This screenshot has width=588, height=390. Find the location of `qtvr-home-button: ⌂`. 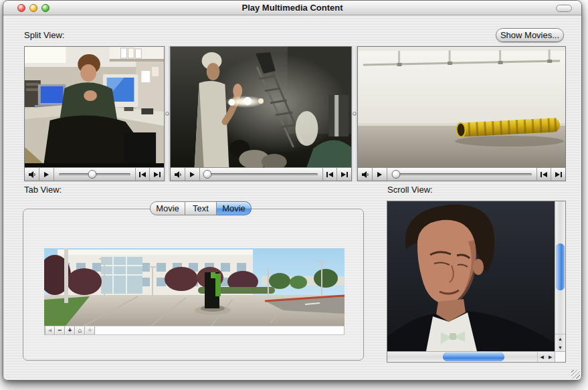

qtvr-home-button: ⌂ is located at coordinates (80, 330).